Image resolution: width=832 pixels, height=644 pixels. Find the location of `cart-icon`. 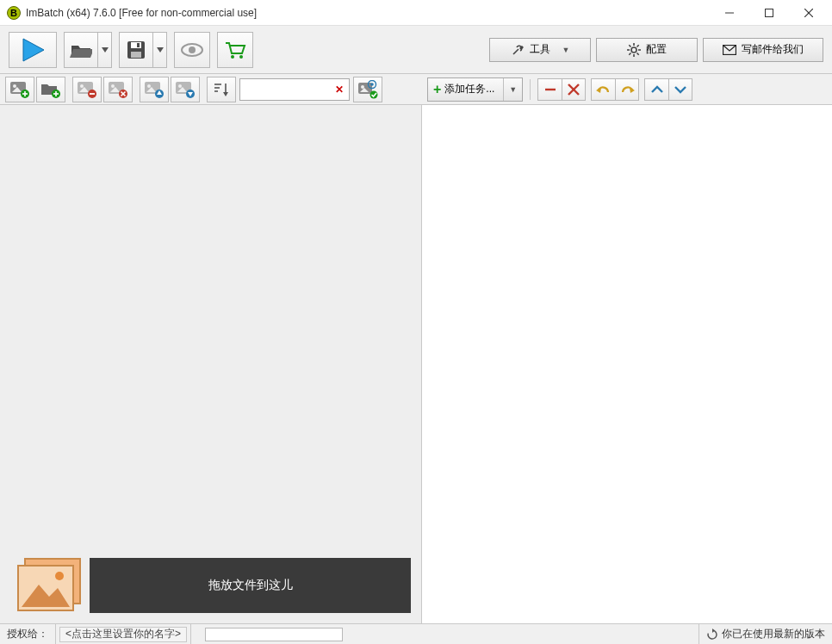

cart-icon is located at coordinates (235, 50).